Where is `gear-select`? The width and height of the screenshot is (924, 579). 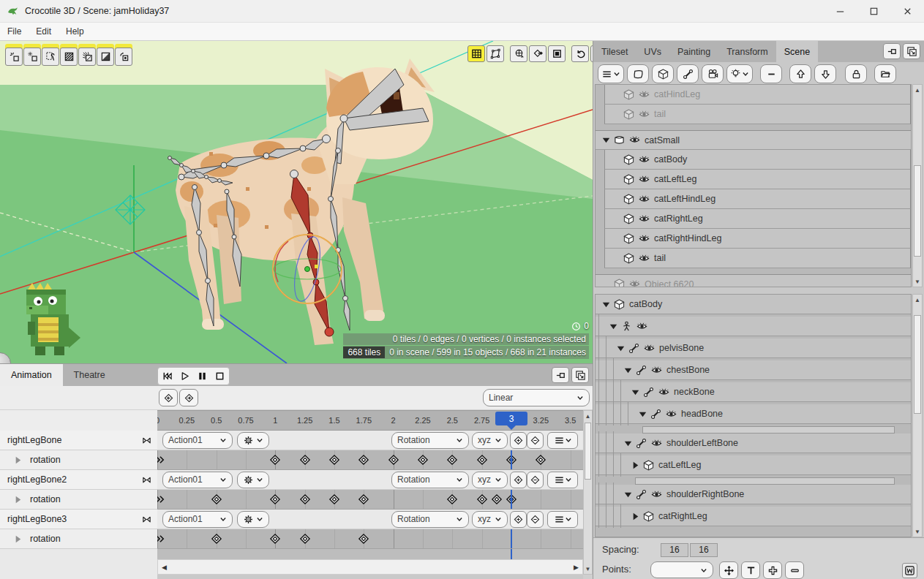
gear-select is located at coordinates (253, 440).